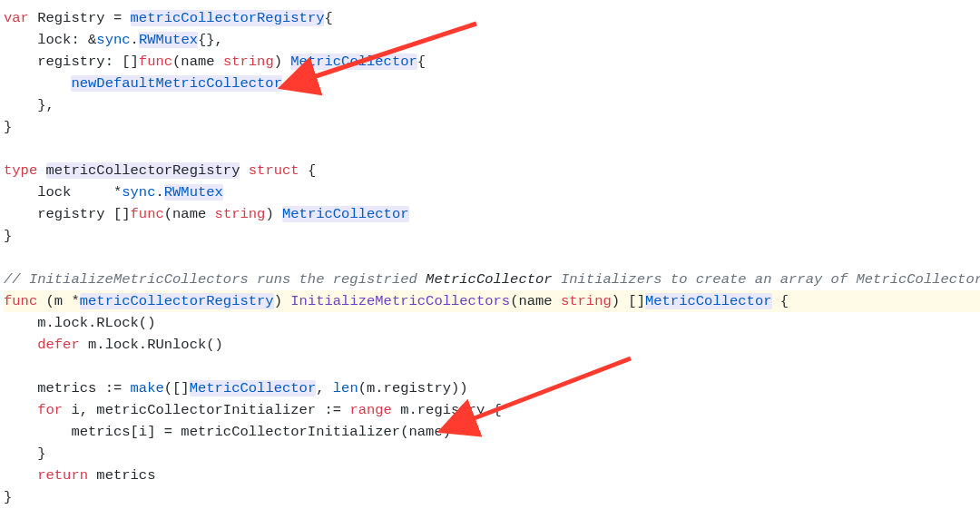 This screenshot has height=509, width=980. Describe the element at coordinates (492, 279) in the screenshot. I see `comment: // InitializeMetricCollectors runs the r…` at that location.